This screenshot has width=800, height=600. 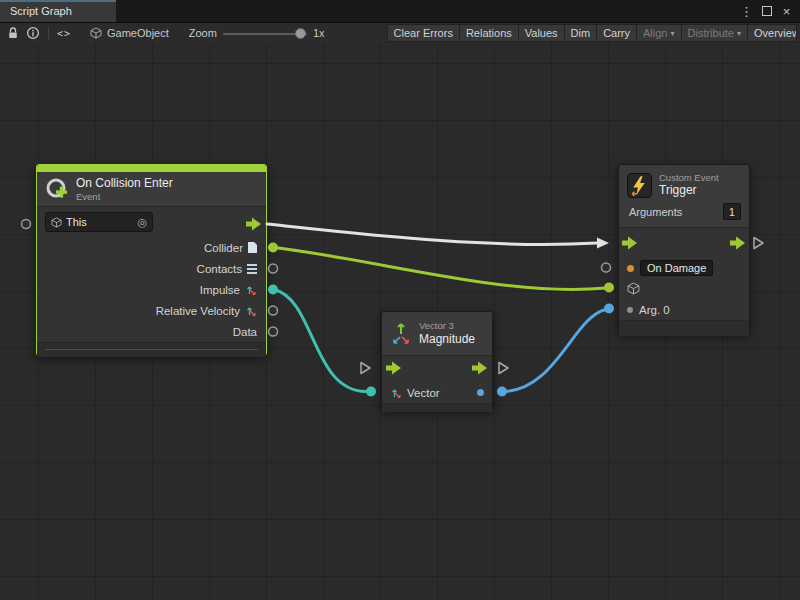 I want to click on node-vector3-magnitude: Vector 3 Magnitude Vector, so click(x=437, y=360).